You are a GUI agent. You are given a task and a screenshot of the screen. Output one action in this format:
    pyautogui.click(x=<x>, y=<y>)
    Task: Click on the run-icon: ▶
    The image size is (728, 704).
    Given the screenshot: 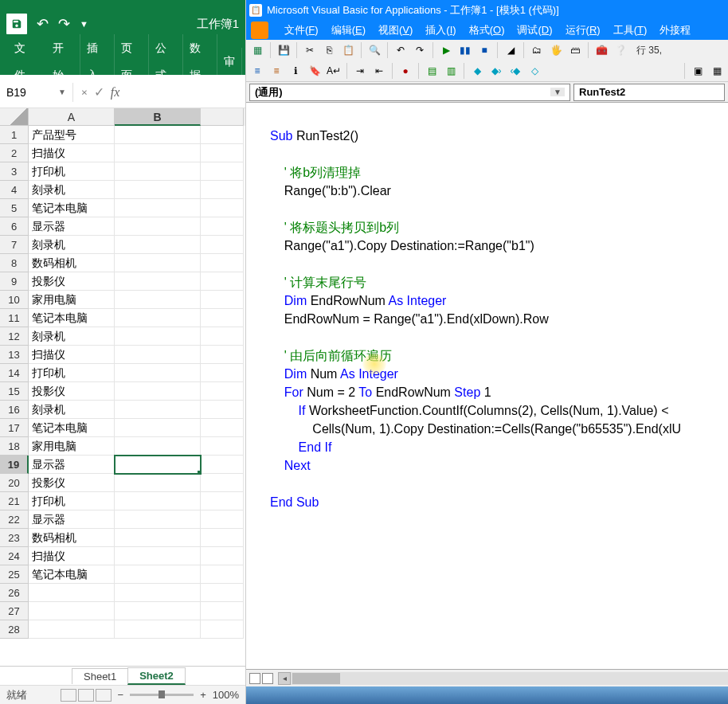 What is the action you would take?
    pyautogui.click(x=446, y=50)
    